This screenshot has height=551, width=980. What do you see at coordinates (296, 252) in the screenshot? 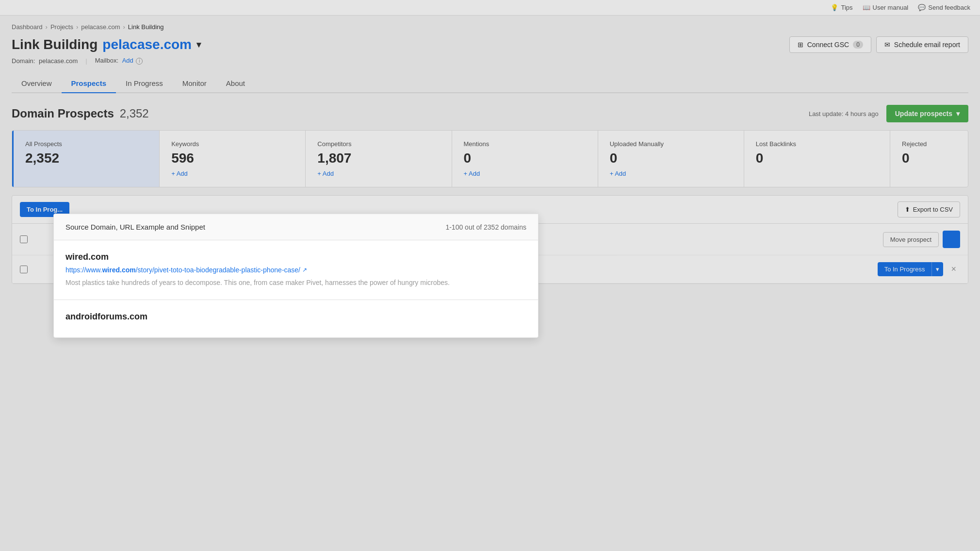
I see `popup-panel: Source Domain, URL Example and Snippet 1…` at bounding box center [296, 252].